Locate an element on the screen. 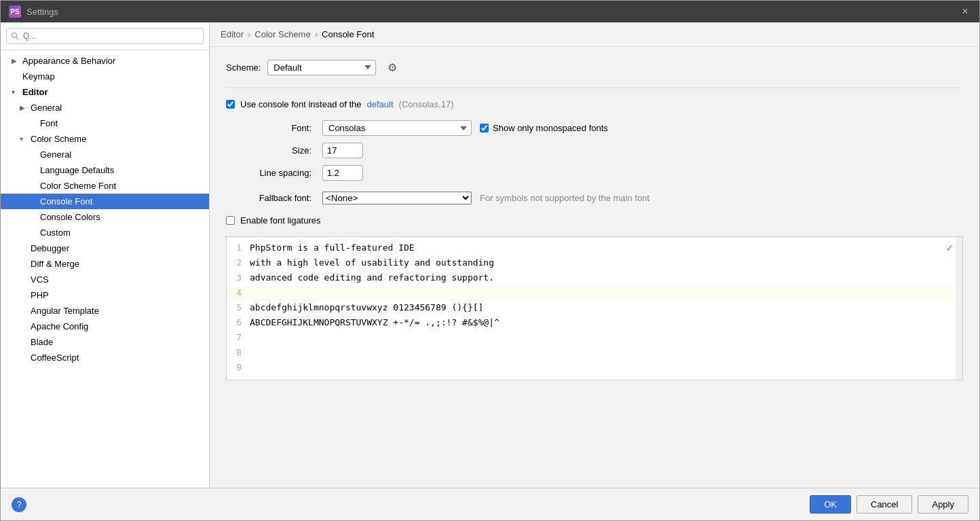 The width and height of the screenshot is (980, 521). fallback-font-row: Fallback font: <None> Arial DejaVu Sans … is located at coordinates (595, 198).